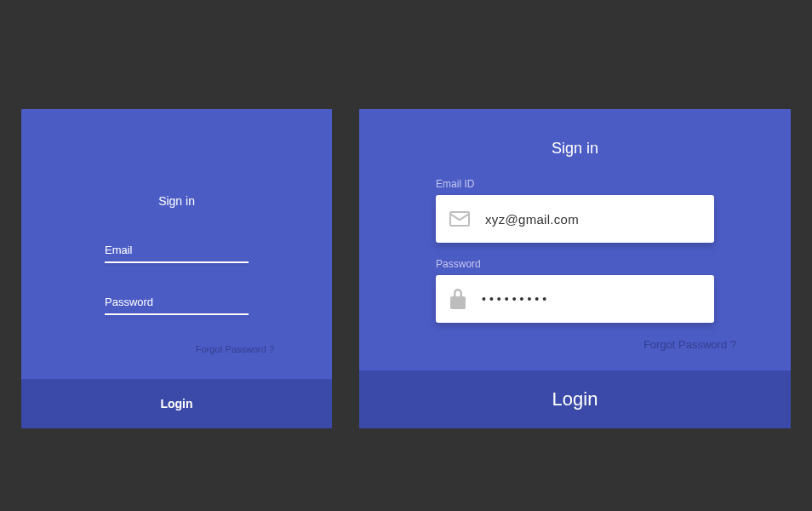 This screenshot has height=511, width=812. Describe the element at coordinates (516, 299) in the screenshot. I see `password-value: •••••••••` at that location.